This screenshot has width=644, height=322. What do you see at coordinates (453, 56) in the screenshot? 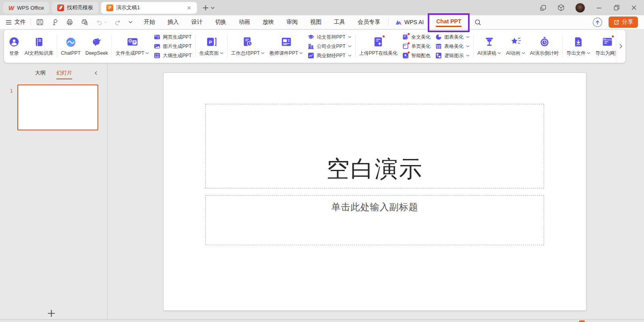
I see `logic-diagram-item: 逻辑图示` at bounding box center [453, 56].